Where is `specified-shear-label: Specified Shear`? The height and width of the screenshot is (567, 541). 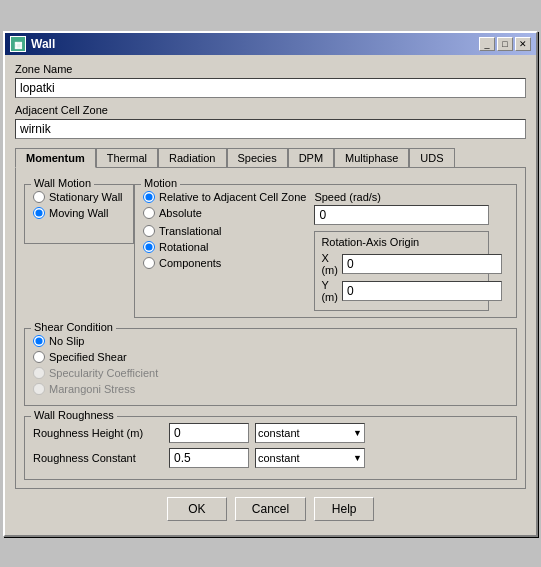 specified-shear-label: Specified Shear is located at coordinates (88, 357).